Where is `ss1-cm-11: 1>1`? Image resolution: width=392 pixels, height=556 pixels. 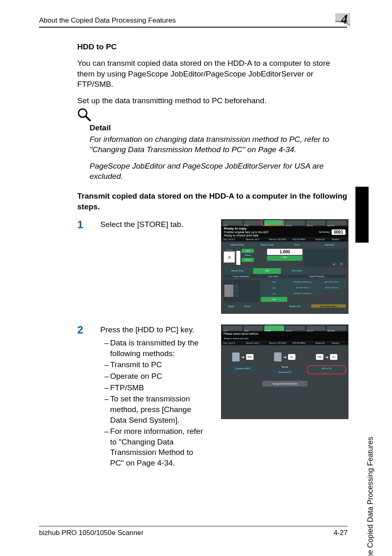 ss1-cm-11: 1>1 is located at coordinates (274, 299).